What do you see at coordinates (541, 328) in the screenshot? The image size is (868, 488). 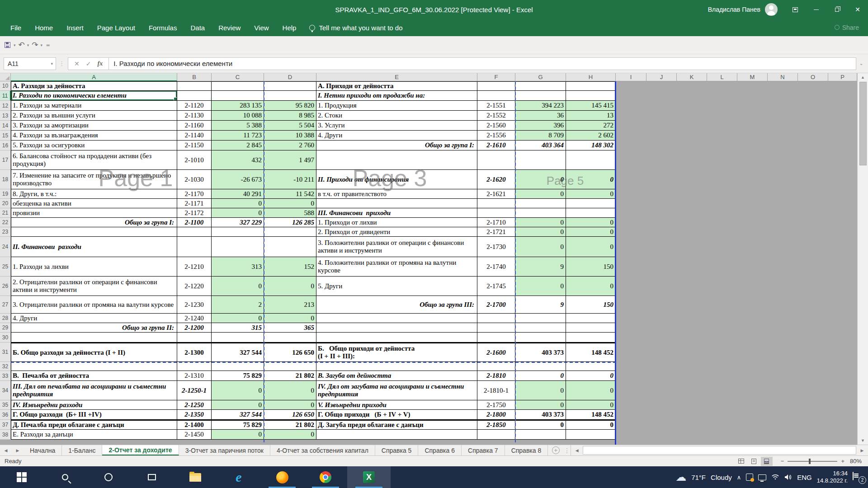 I see `cell-G29` at bounding box center [541, 328].